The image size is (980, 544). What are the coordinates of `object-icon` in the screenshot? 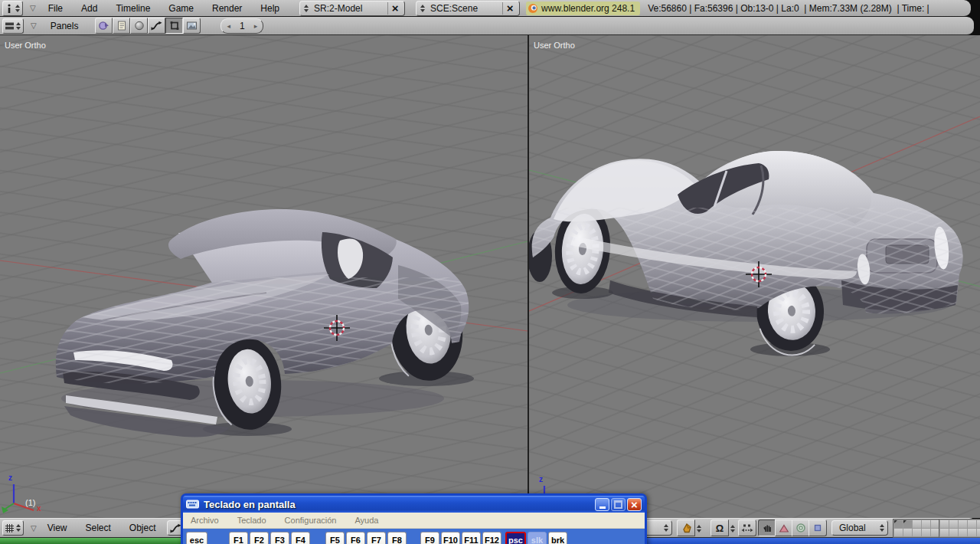 It's located at (156, 26).